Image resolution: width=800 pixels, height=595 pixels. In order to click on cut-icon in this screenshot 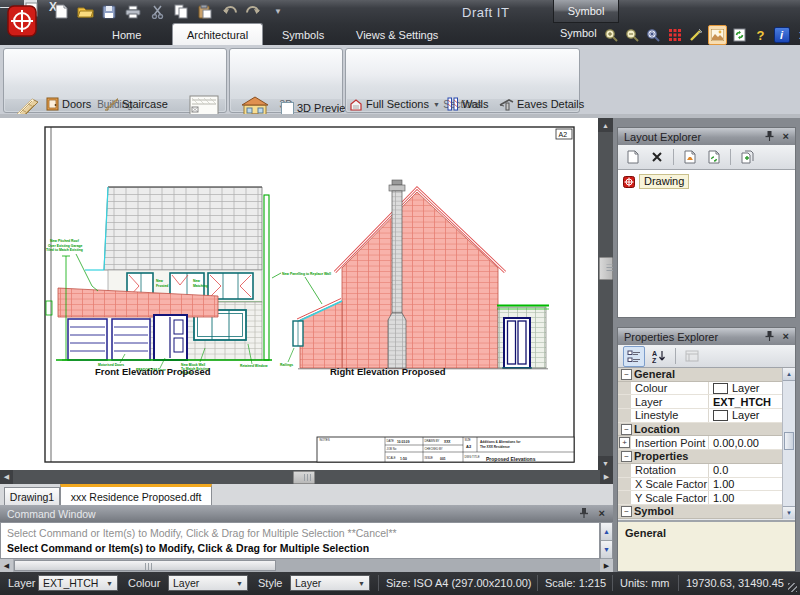, I will do `click(157, 12)`.